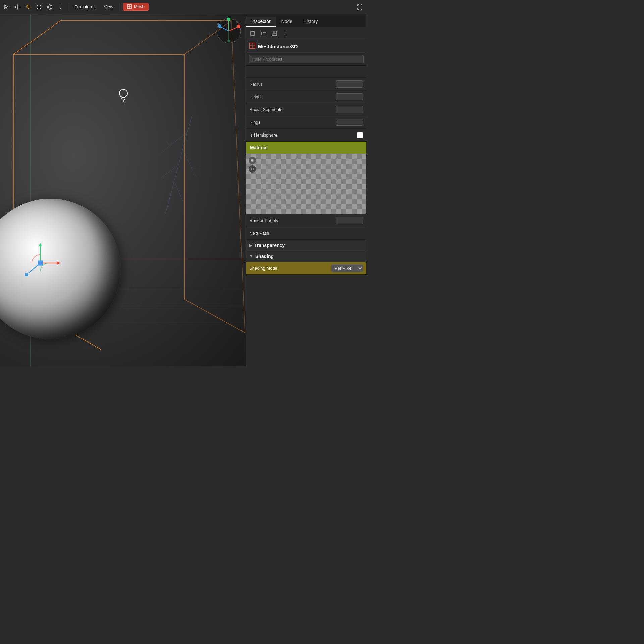 This screenshot has height=644, width=644. What do you see at coordinates (261, 22) in the screenshot?
I see `tab-inspector: Inspector` at bounding box center [261, 22].